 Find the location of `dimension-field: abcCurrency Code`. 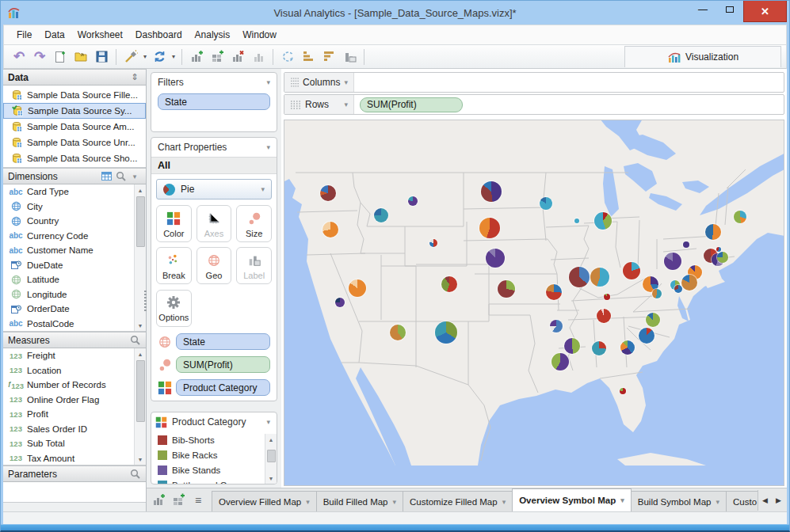

dimension-field: abcCurrency Code is located at coordinates (74, 236).